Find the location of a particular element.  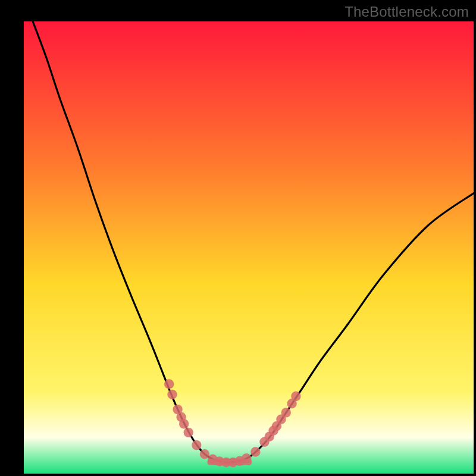

watermark-text: TheBottleneck.com is located at coordinates (407, 12).